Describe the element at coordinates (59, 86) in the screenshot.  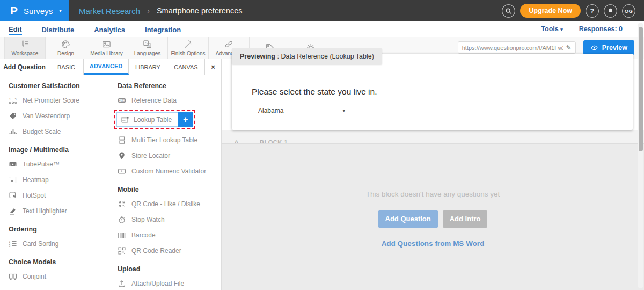
I see `section-title: Customer Satisfaction` at that location.